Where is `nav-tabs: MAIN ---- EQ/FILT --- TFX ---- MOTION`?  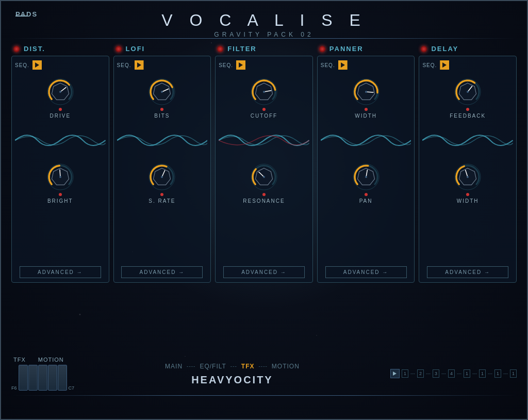
nav-tabs: MAIN ---- EQ/FILT --- TFX ---- MOTION is located at coordinates (232, 366).